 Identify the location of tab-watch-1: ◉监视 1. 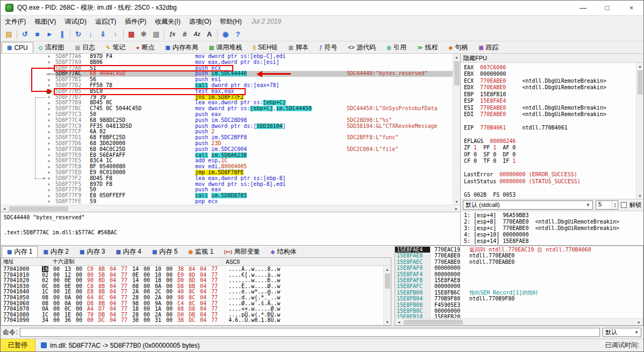
(201, 252).